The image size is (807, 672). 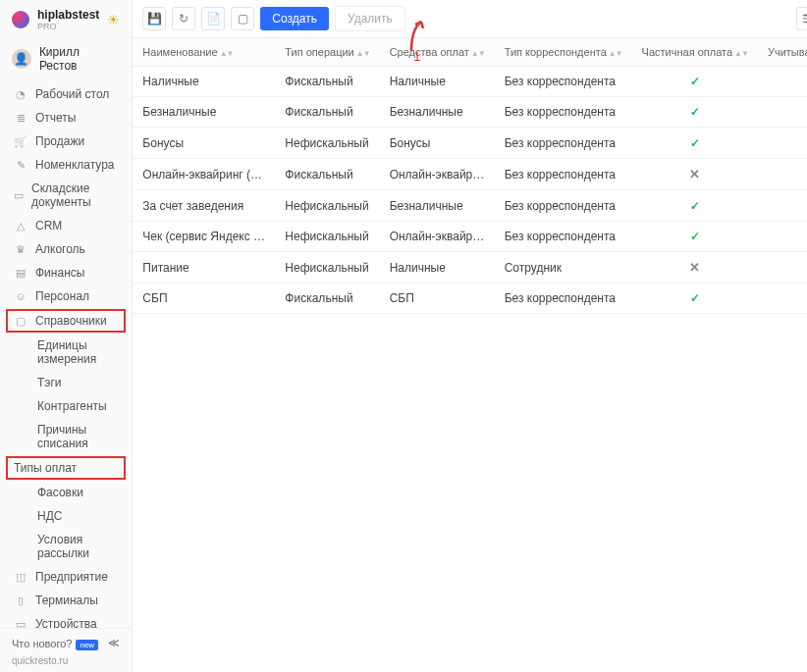 I want to click on settings-sliders-icon, so click(x=801, y=19).